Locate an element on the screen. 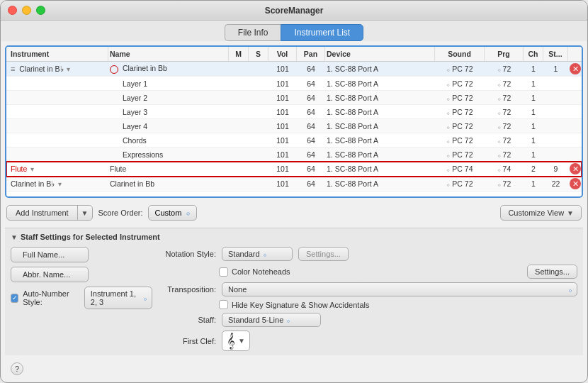 The image size is (588, 383). auto-number-dropdown: Instrument 1, 2, 3 ⬦ is located at coordinates (118, 298).